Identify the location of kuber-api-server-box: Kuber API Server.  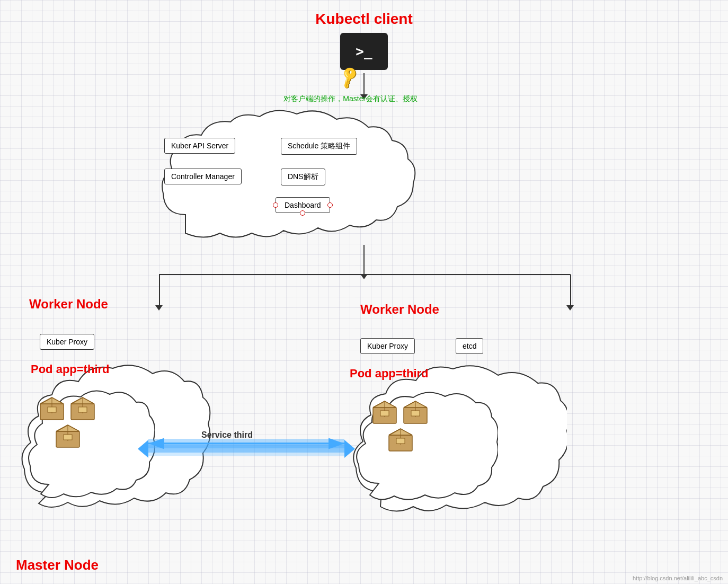
(200, 146).